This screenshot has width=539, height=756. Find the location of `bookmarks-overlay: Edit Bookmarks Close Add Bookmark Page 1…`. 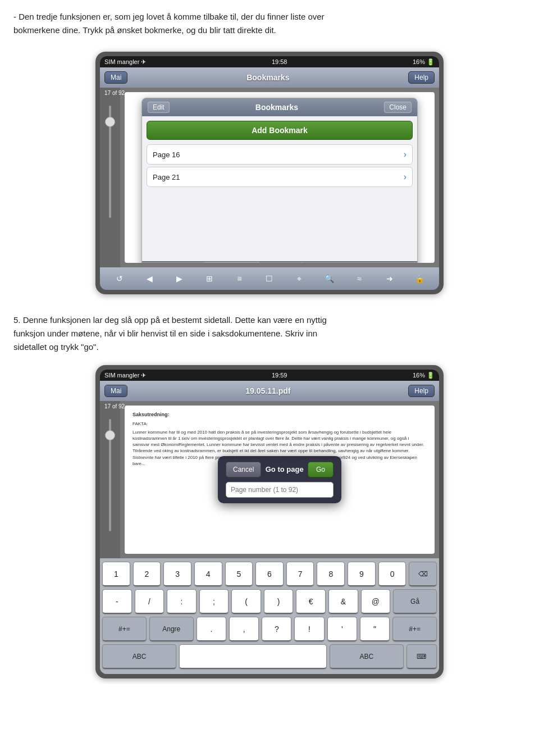

bookmarks-overlay: Edit Bookmarks Close Add Bookmark Page 1… is located at coordinates (280, 180).